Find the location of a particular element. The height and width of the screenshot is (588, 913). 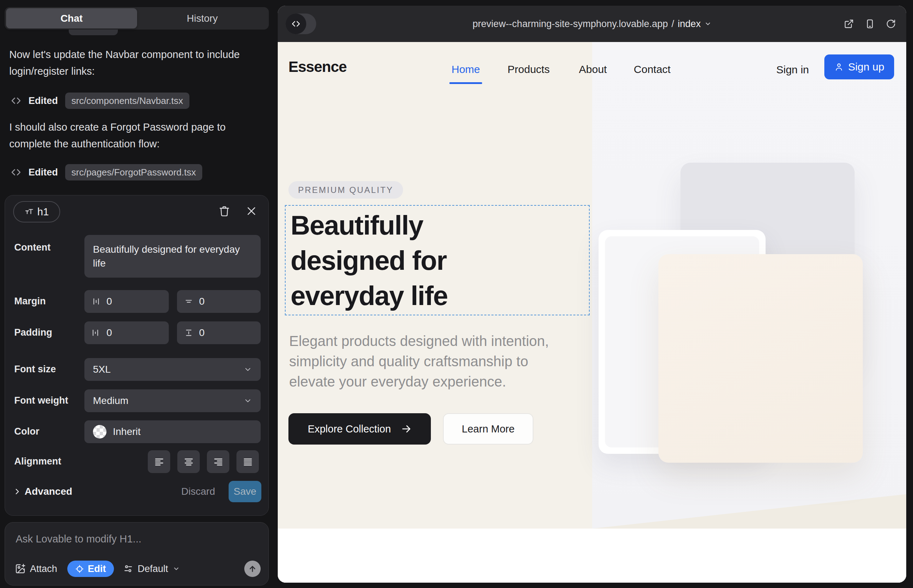

sign-up-label: Sign up is located at coordinates (866, 67).